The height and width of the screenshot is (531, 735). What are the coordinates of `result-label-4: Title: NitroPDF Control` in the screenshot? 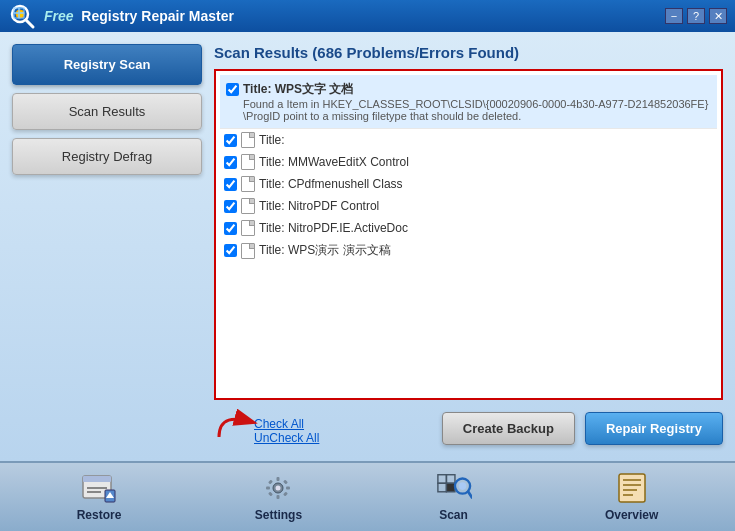 It's located at (319, 206).